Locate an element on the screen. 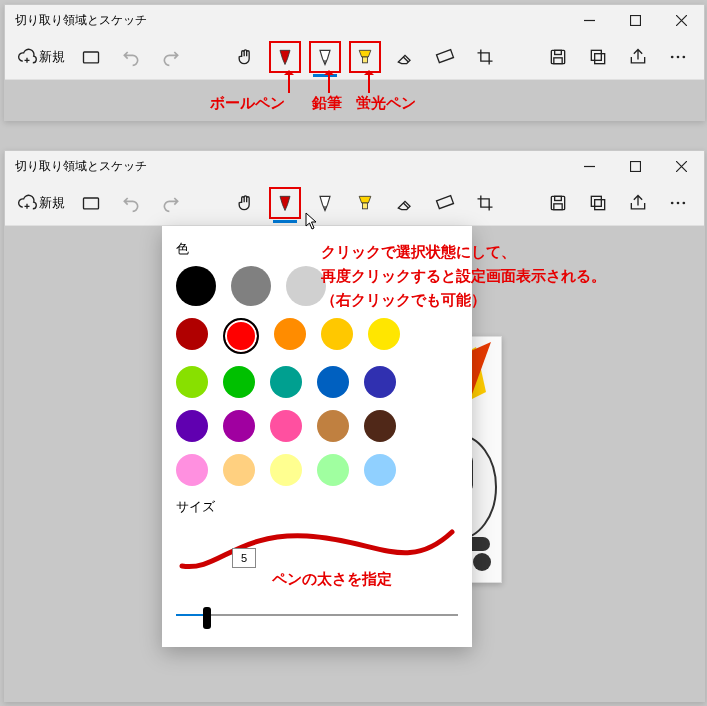 This screenshot has width=707, height=706. more-icon is located at coordinates (678, 57).